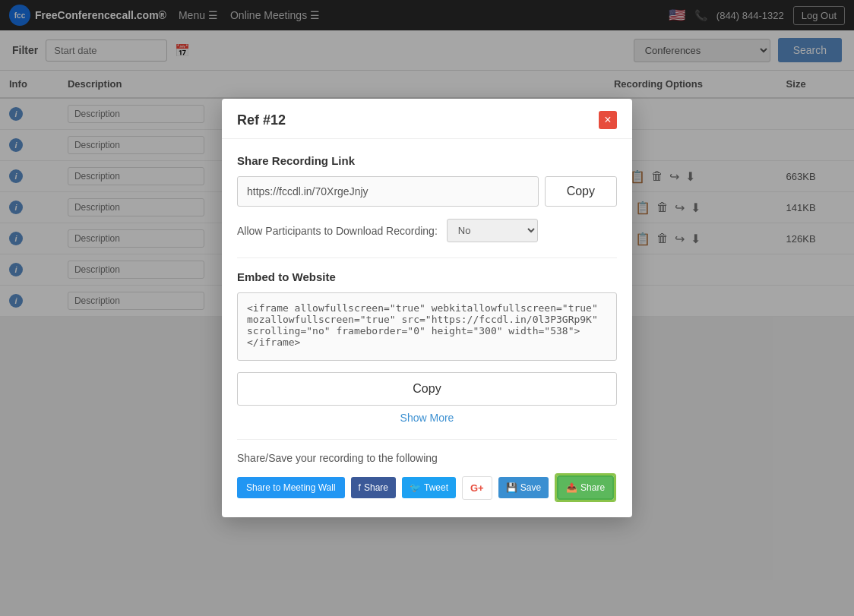  I want to click on modal-close-button: ×, so click(608, 120).